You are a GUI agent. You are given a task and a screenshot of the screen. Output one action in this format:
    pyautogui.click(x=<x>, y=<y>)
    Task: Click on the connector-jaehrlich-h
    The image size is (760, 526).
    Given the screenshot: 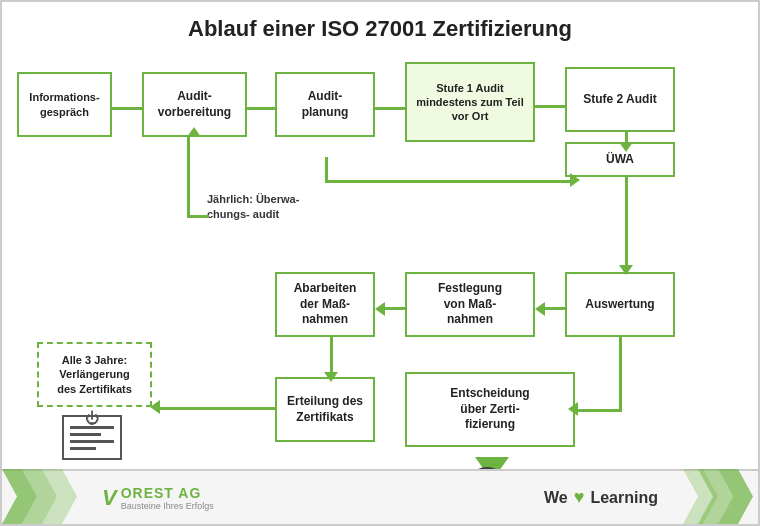 What is the action you would take?
    pyautogui.click(x=198, y=216)
    